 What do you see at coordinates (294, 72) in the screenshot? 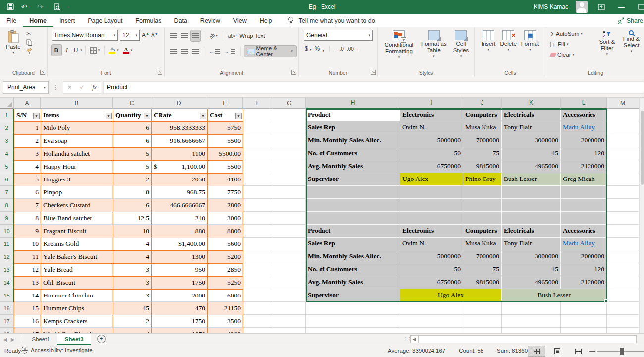
I see `alignment-dialog-launcher: ↘` at bounding box center [294, 72].